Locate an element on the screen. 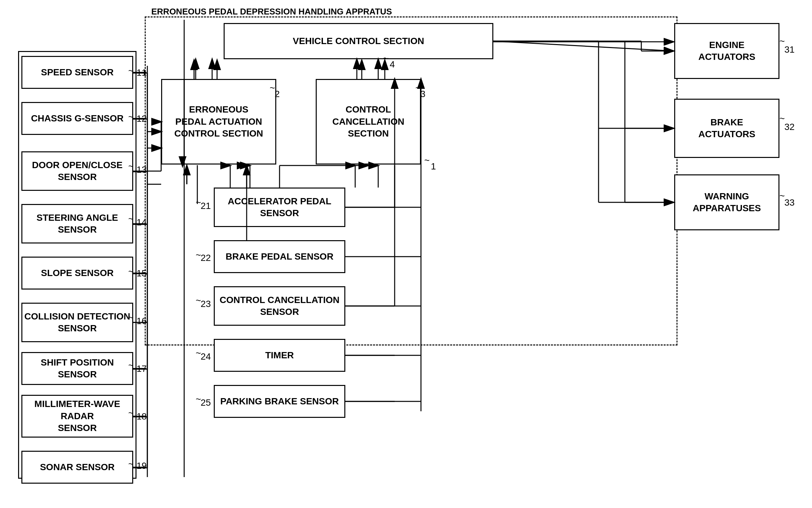 This screenshot has height=508, width=812. ref-11: 11 is located at coordinates (142, 73).